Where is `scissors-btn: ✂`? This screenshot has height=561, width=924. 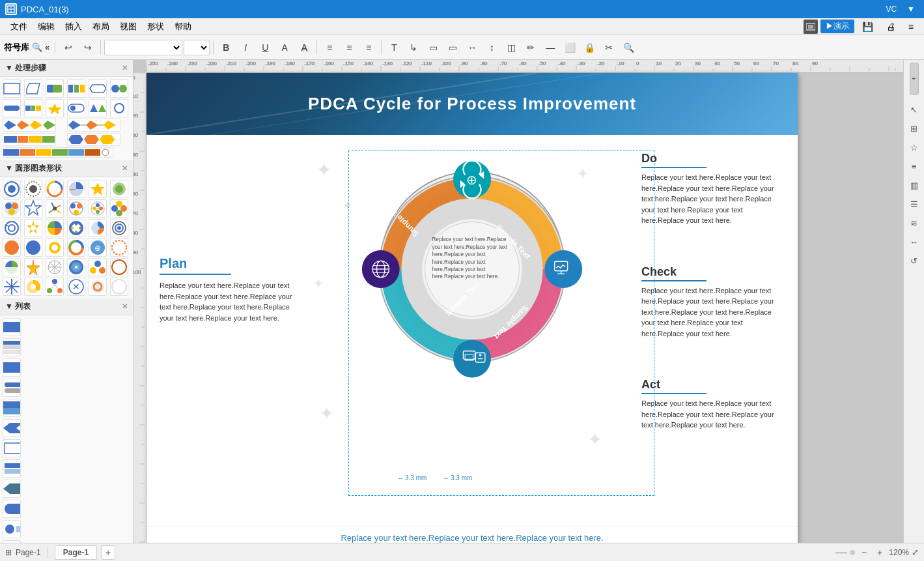
scissors-btn: ✂ is located at coordinates (609, 48).